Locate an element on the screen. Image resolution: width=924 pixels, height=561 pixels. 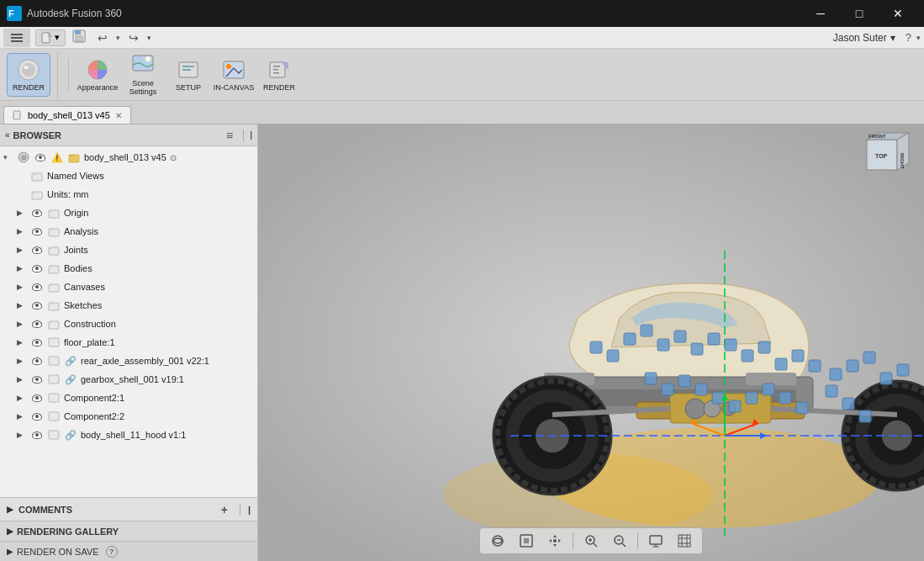
setup-button: SETUP is located at coordinates (188, 75).